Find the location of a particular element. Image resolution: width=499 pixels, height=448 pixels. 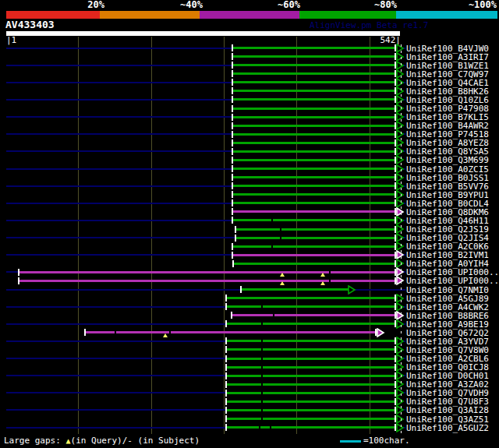

subject-label: UniRef100_Q3AI28 is located at coordinates (448, 410).